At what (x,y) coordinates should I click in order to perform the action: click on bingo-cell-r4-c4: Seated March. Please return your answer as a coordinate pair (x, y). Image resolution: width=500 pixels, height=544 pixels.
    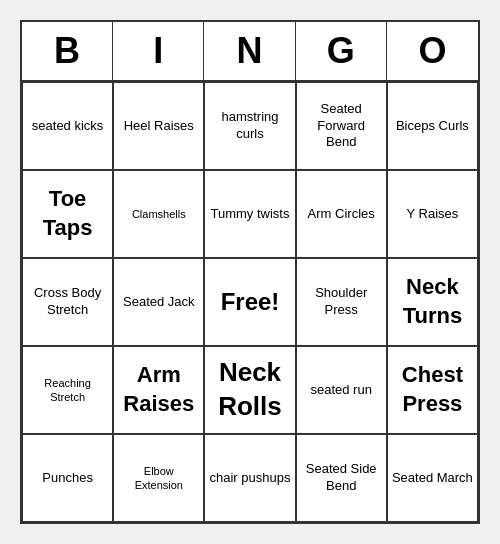
    Looking at the image, I should click on (432, 478).